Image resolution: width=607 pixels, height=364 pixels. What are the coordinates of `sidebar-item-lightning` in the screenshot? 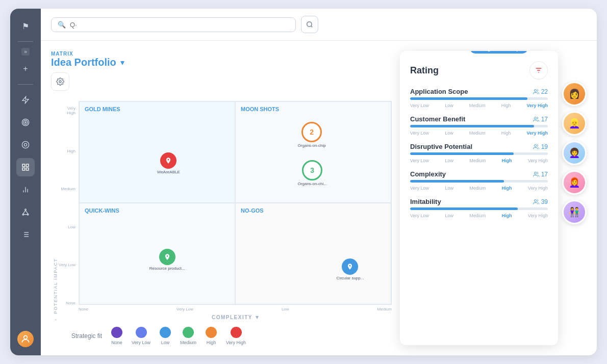 It's located at (26, 100).